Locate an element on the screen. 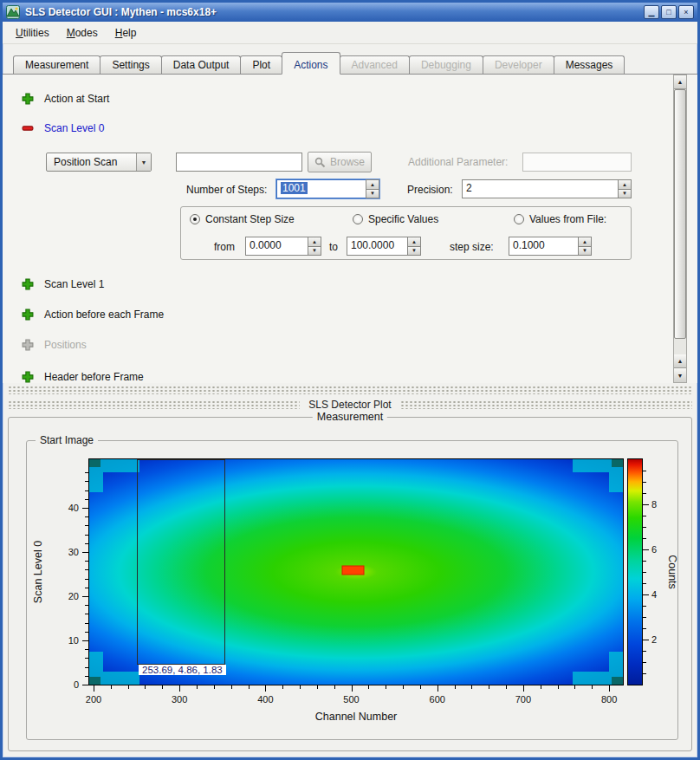 This screenshot has width=700, height=760. plus-icon is located at coordinates (28, 99).